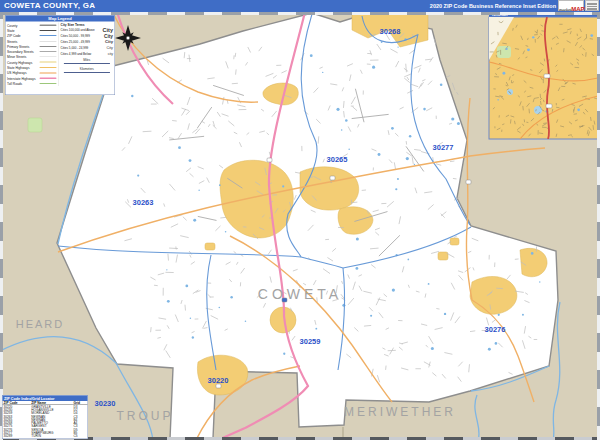  Describe the element at coordinates (565, 10) in the screenshot. I see `logo-market-text: market` at that location.